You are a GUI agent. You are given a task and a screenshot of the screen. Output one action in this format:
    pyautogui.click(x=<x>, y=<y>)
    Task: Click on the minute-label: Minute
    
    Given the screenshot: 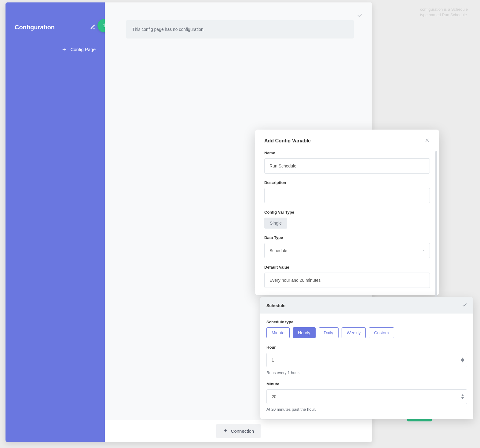 What is the action you would take?
    pyautogui.click(x=367, y=384)
    